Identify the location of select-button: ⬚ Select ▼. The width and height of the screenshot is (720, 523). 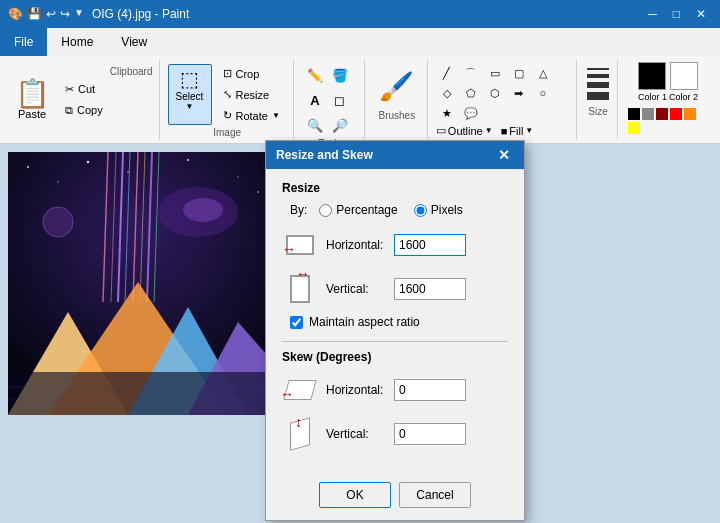
(190, 94).